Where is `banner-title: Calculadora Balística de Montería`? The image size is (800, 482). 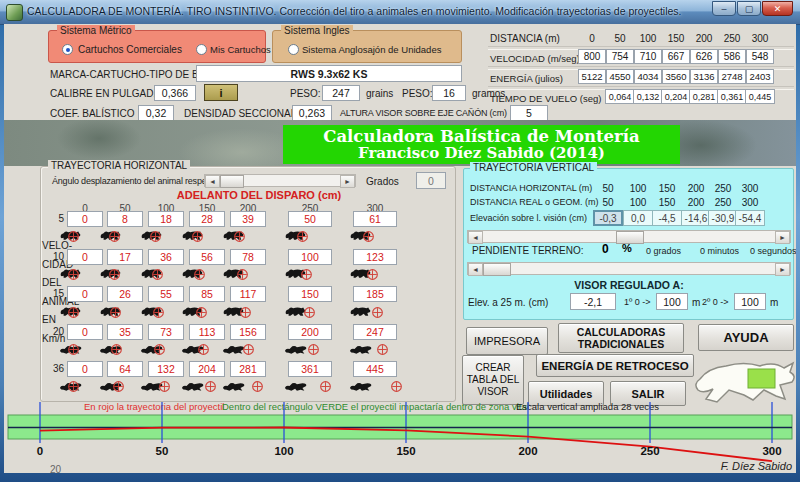 banner-title: Calculadora Balística de Montería is located at coordinates (481, 136).